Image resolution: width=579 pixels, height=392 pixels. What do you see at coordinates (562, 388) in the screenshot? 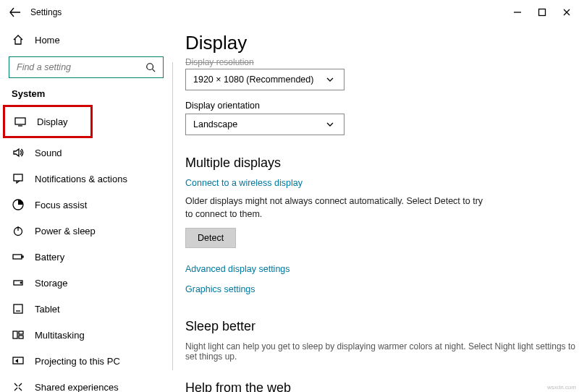
I see `watermark: wsxdn.com` at bounding box center [562, 388].